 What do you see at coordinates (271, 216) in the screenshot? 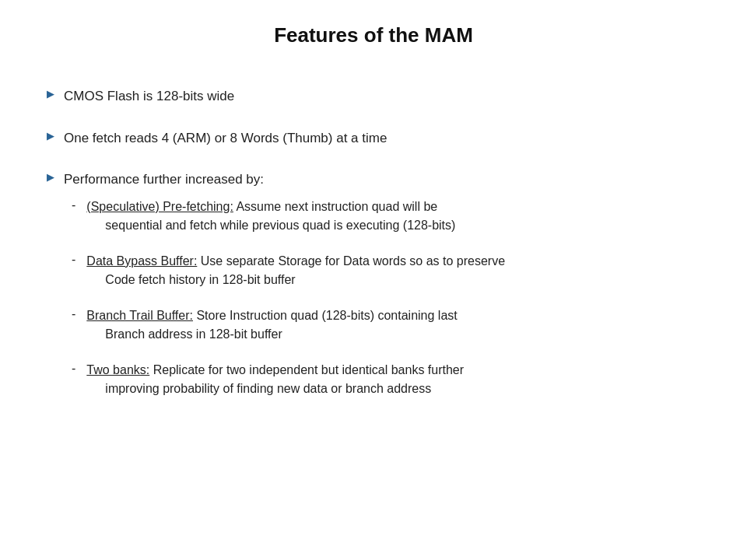
I see `sub-text-1: (Speculative) Pre-fetching: Assume next …` at bounding box center [271, 216].